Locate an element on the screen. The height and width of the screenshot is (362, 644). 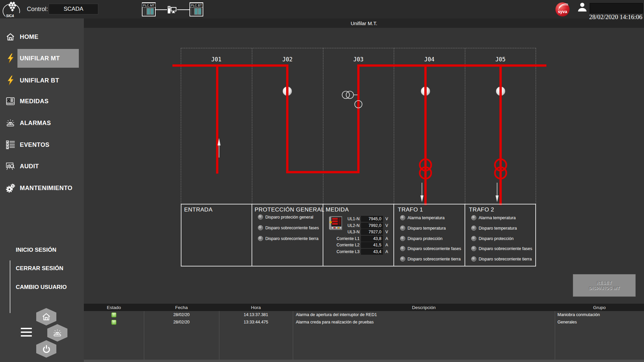
switch-arrow-j01 is located at coordinates (219, 148).